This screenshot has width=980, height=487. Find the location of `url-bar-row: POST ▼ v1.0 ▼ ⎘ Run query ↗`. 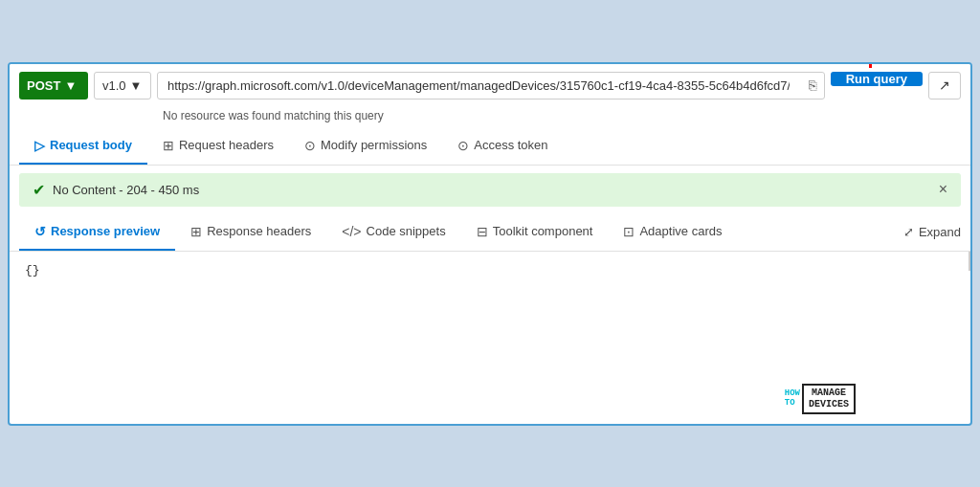

url-bar-row: POST ▼ v1.0 ▼ ⎘ Run query ↗ is located at coordinates (490, 86).